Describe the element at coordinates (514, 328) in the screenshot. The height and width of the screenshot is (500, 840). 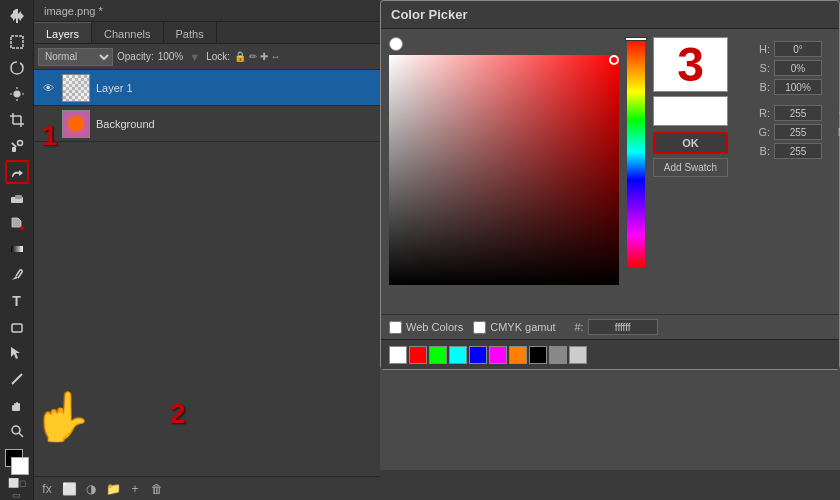
I see `cmyk-gamut-label: CMYK gamut` at that location.